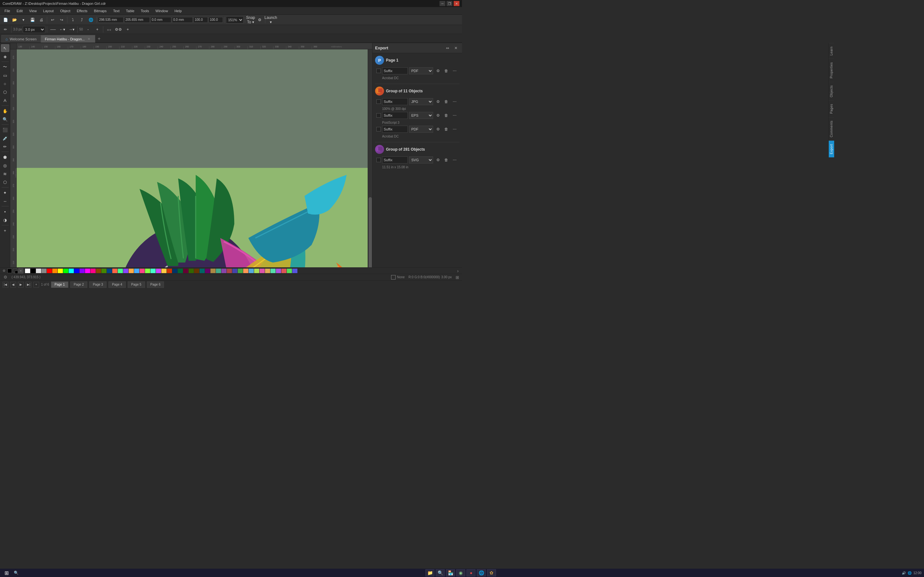 Image resolution: width=924 pixels, height=577 pixels. What do you see at coordinates (442, 4) in the screenshot?
I see `minimize-btn: ─` at bounding box center [442, 4].